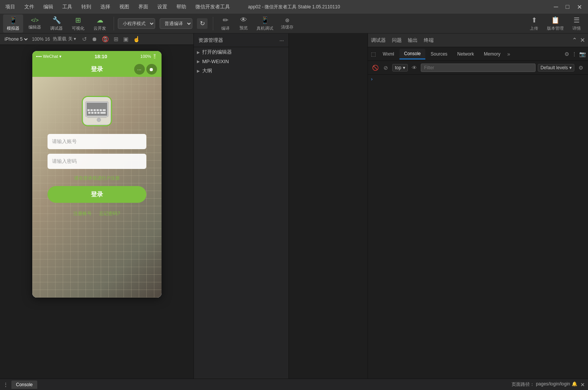 This screenshot has width=588, height=390. Describe the element at coordinates (137, 39) in the screenshot. I see `sim-touch-icon: ☝` at that location.